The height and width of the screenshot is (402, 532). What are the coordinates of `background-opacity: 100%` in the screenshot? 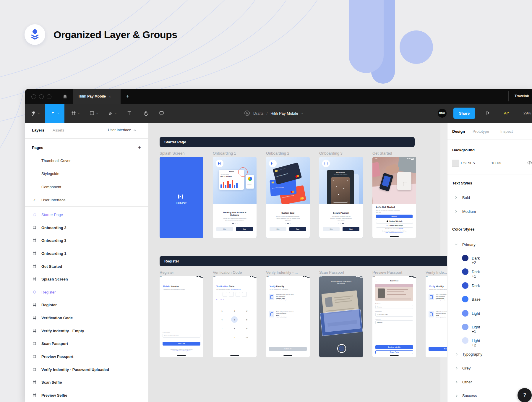 It's located at (496, 163).